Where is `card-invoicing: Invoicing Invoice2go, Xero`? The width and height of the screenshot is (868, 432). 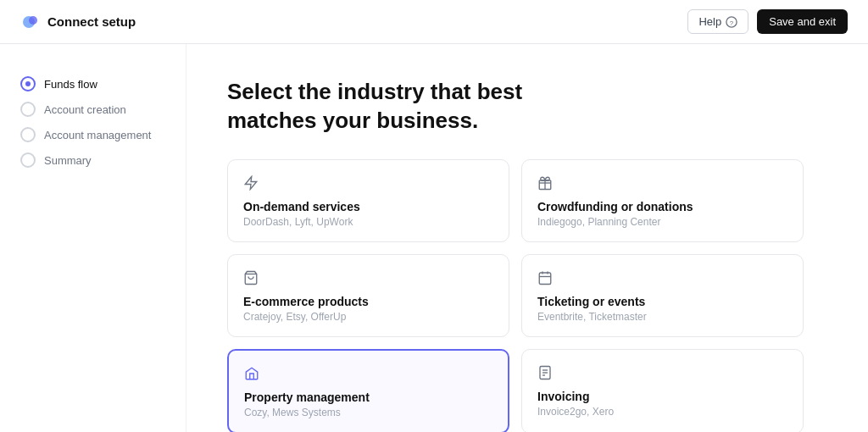 card-invoicing: Invoicing Invoice2go, Xero is located at coordinates (663, 390).